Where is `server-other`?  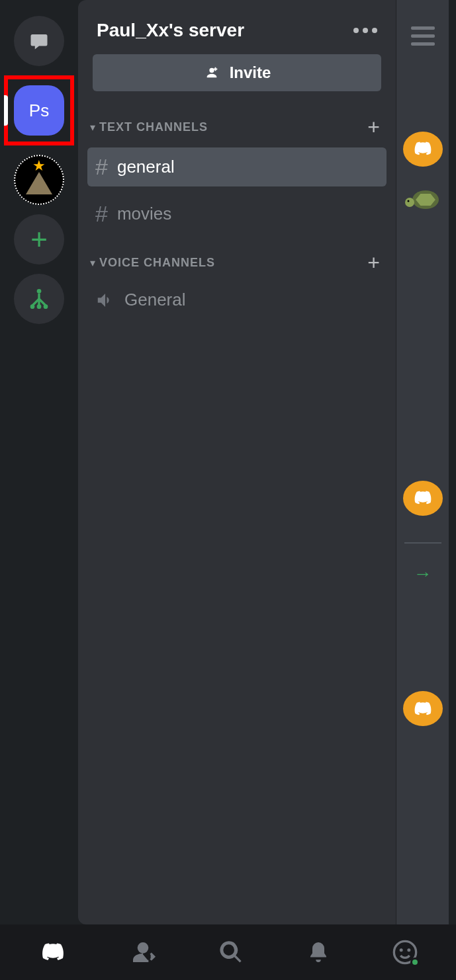 server-other is located at coordinates (39, 180).